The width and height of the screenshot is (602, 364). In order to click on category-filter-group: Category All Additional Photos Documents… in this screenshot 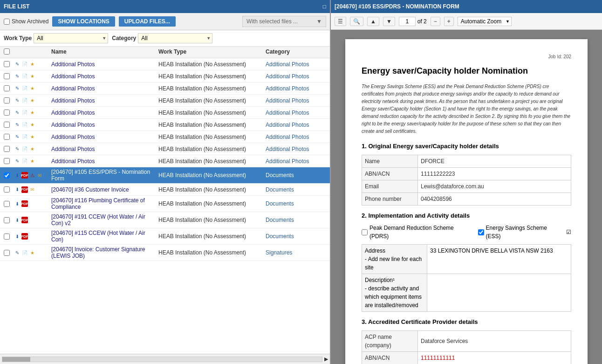, I will do `click(162, 38)`.